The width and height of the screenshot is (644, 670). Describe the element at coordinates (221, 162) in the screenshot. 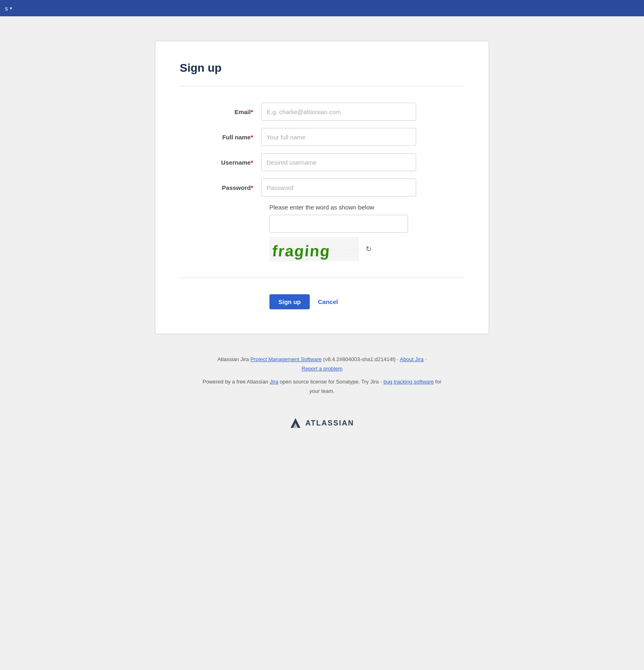

I see `username-label: Username*` at that location.